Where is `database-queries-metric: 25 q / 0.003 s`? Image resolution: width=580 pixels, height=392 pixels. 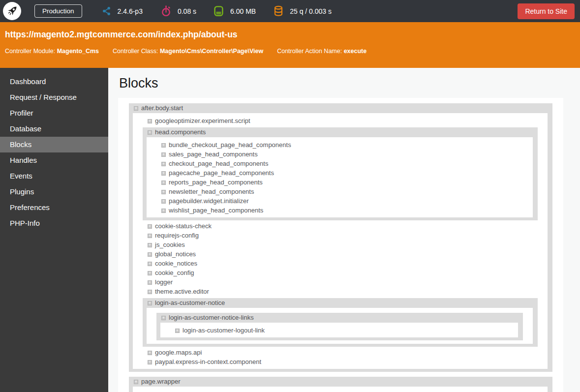 database-queries-metric: 25 q / 0.003 s is located at coordinates (303, 11).